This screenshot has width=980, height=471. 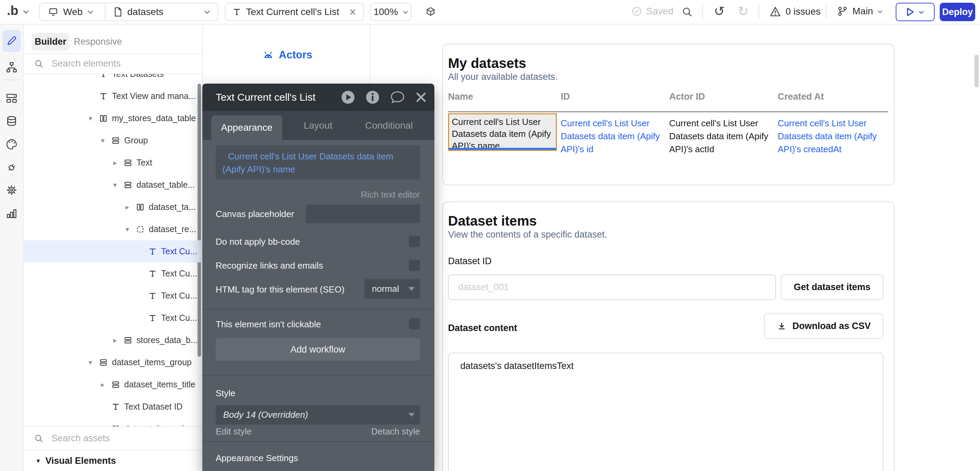 What do you see at coordinates (957, 12) in the screenshot?
I see `deploy-button: Deploy` at bounding box center [957, 12].